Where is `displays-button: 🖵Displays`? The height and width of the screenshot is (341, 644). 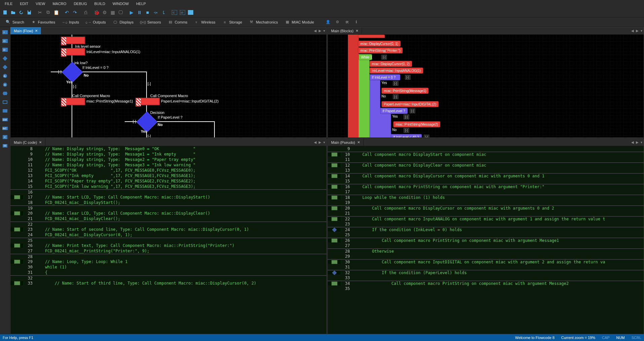
displays-button: 🖵Displays is located at coordinates (123, 22).